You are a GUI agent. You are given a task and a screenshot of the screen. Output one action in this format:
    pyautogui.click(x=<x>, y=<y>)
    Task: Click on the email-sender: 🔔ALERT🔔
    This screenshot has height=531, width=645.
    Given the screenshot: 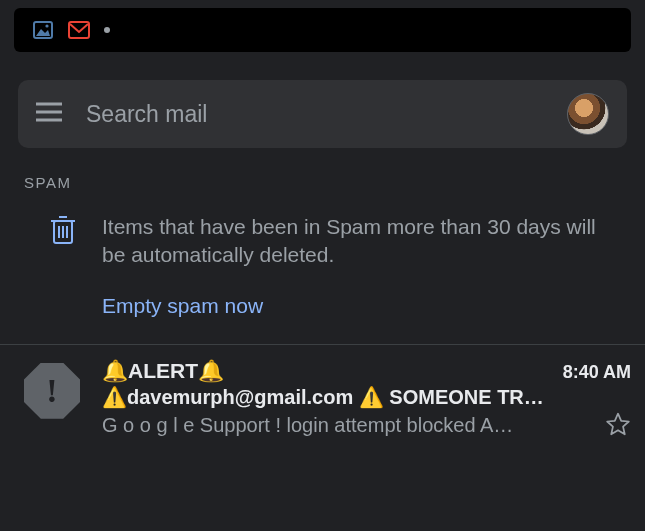 What is the action you would take?
    pyautogui.click(x=328, y=371)
    